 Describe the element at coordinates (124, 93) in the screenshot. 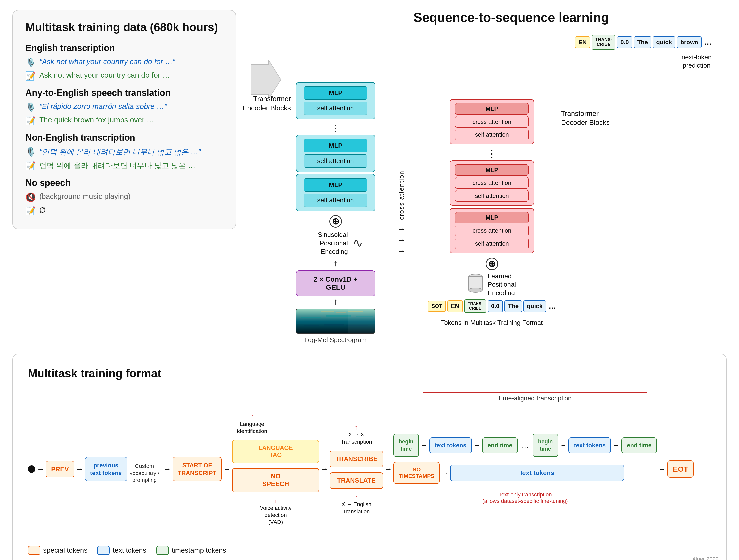

I see `section-heading-any-english: Any-to-English speech translation` at that location.